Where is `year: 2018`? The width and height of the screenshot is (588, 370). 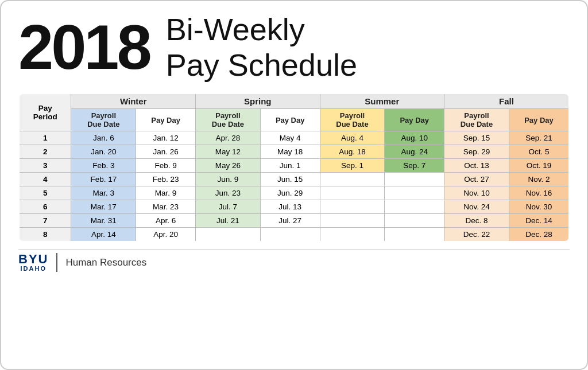
year: 2018 is located at coordinates (84, 47).